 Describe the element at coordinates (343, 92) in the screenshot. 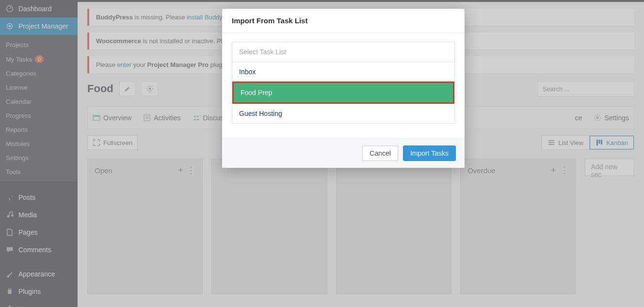

I see `select-options: Inbox Food Prep Guest Hosting` at that location.